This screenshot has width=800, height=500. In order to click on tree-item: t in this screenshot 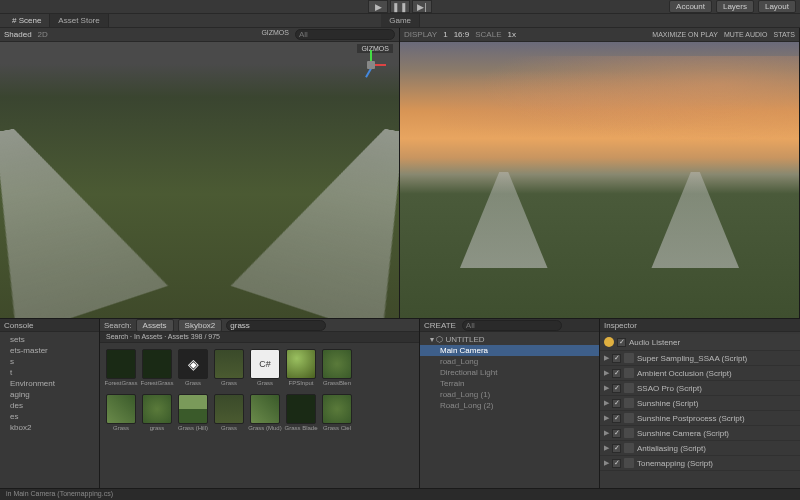, I will do `click(50, 372)`.